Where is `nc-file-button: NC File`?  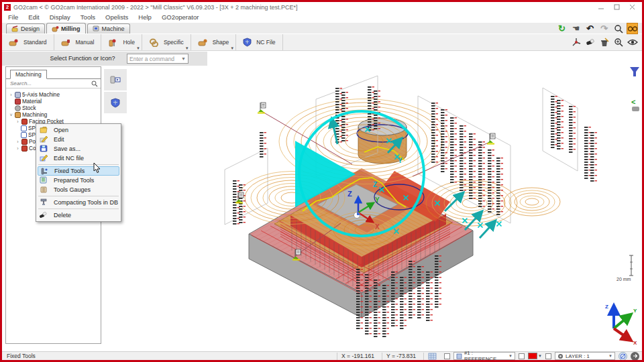
nc-file-button: NC File is located at coordinates (259, 42).